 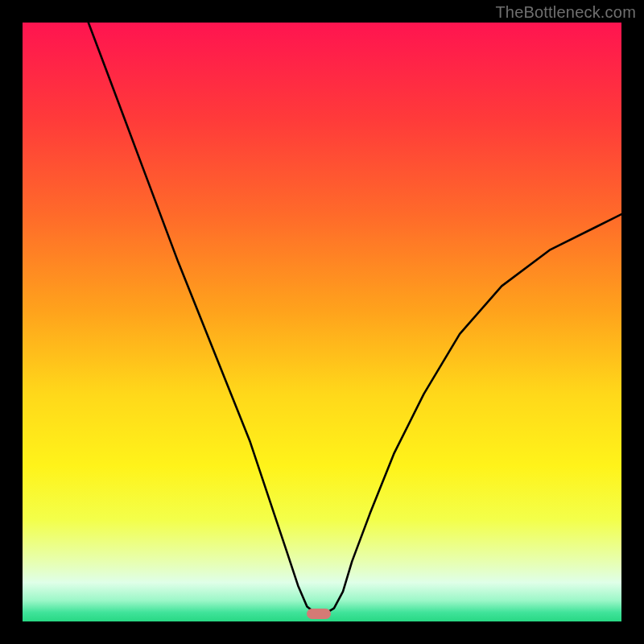 I want to click on optimal-range-pill, so click(x=319, y=613).